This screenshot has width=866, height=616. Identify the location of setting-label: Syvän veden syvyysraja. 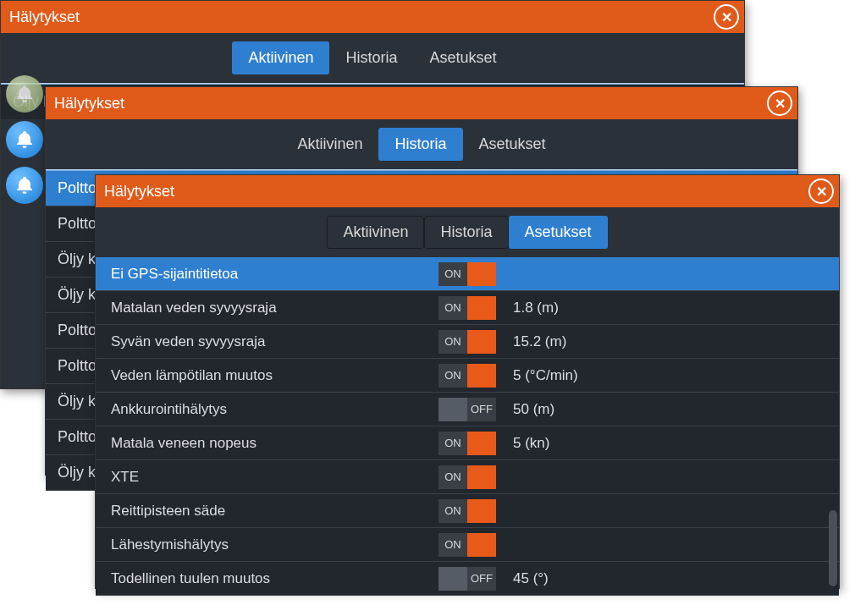
(264, 342).